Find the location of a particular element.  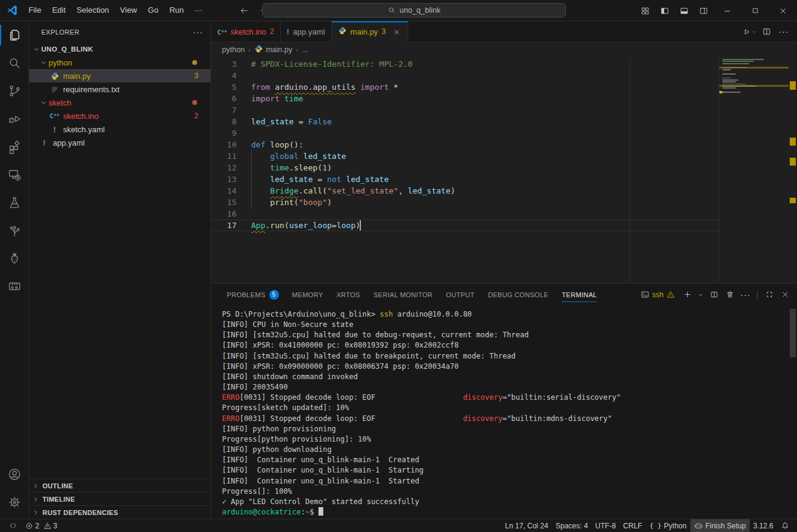

explorer-actions-icon: ··· is located at coordinates (198, 32).